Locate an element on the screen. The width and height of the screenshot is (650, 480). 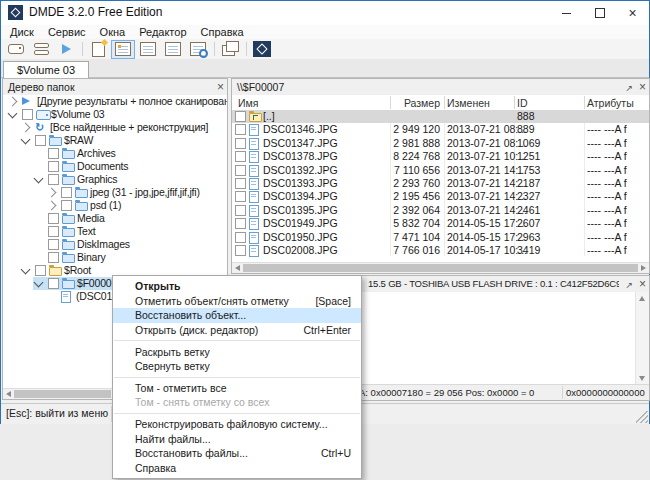
table-row: DSC01393.JPG 2 293 760 2013-07-21 14:...… is located at coordinates (440, 184).